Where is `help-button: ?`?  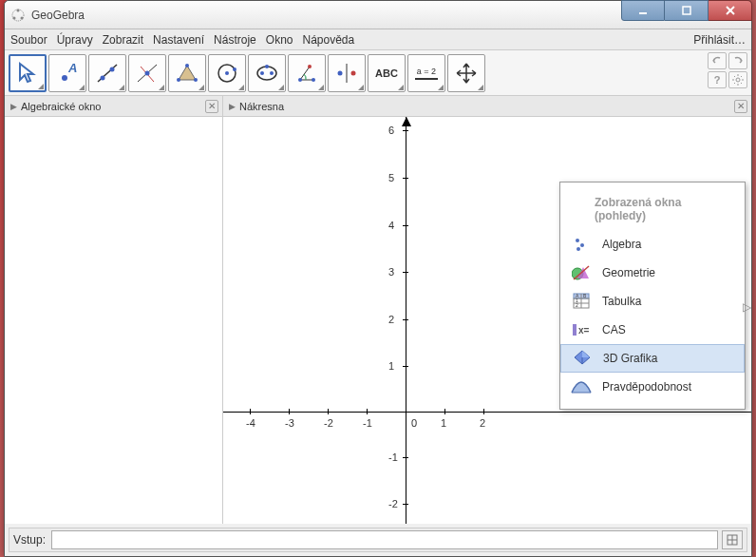 help-button: ? is located at coordinates (717, 80).